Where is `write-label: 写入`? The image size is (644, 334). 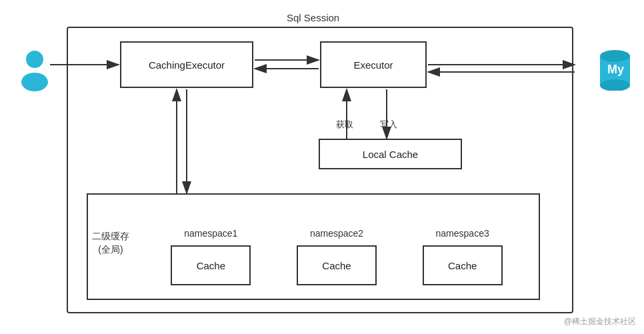 write-label: 写入 is located at coordinates (389, 125).